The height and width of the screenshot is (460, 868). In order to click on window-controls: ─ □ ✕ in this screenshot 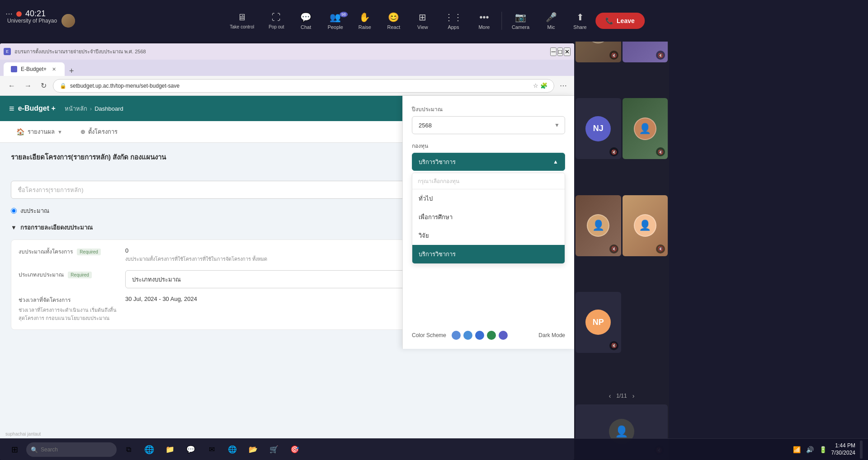, I will do `click(561, 52)`.